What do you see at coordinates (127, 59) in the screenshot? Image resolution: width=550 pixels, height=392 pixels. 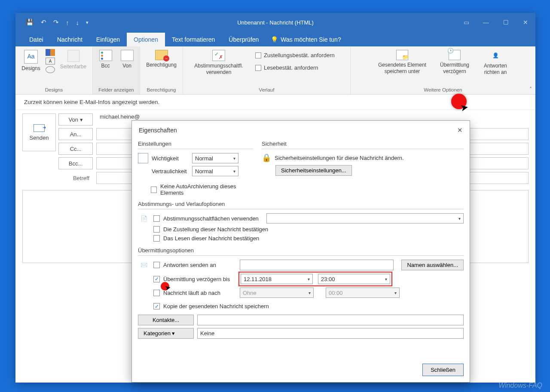 I see `von-button: Von` at bounding box center [127, 59].